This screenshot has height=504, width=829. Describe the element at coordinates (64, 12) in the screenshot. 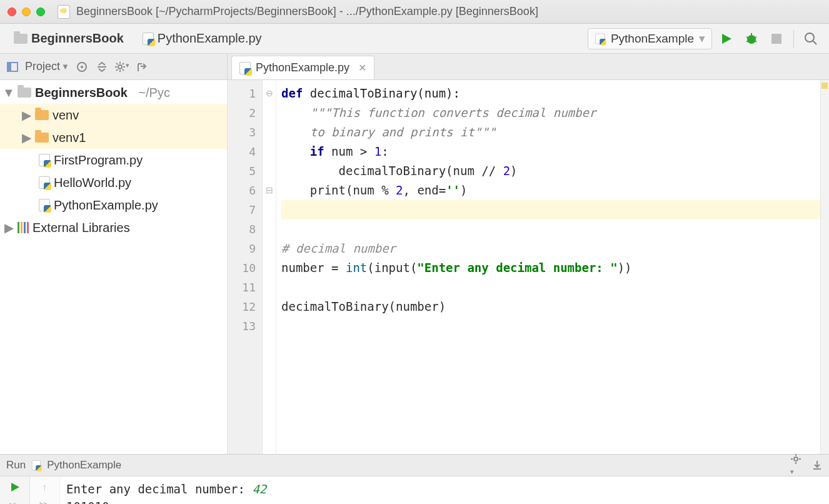

I see `app-icon` at that location.